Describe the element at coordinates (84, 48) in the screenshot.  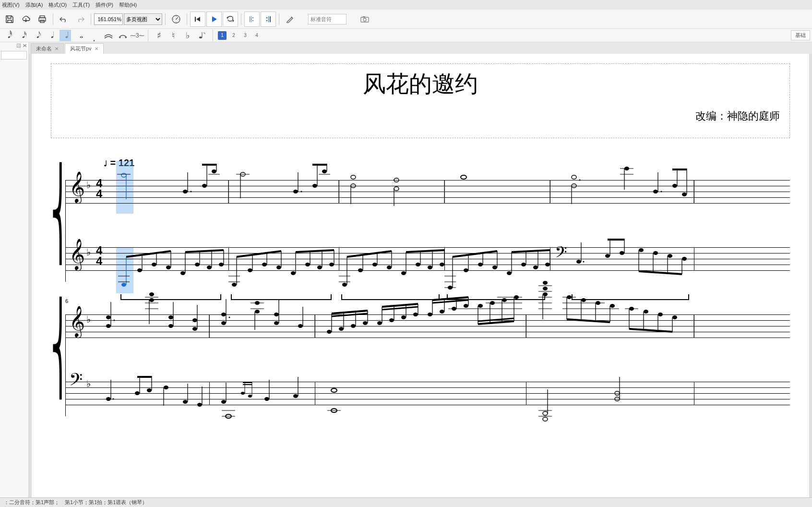
I see `tab-fenghuajie: 风花节pv✕` at that location.